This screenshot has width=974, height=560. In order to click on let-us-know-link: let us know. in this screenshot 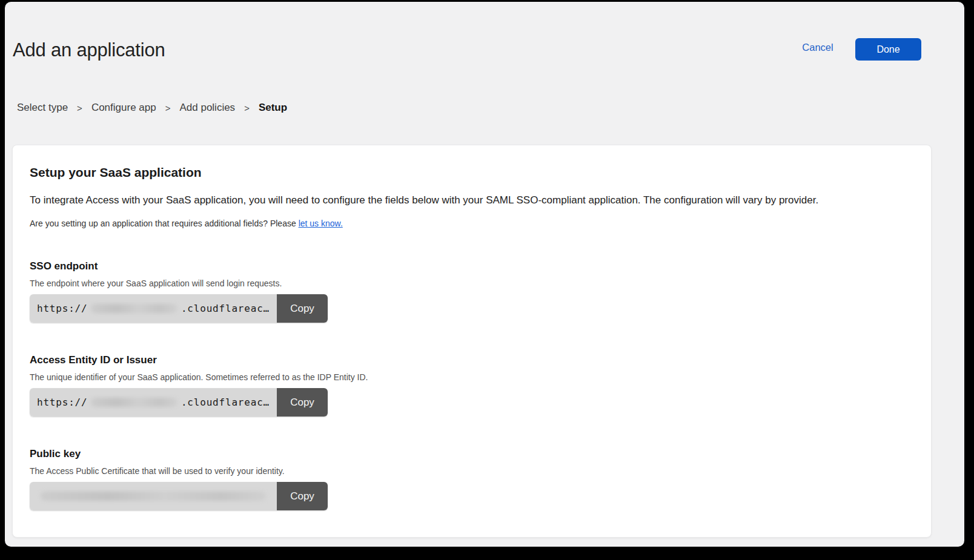, I will do `click(321, 223)`.